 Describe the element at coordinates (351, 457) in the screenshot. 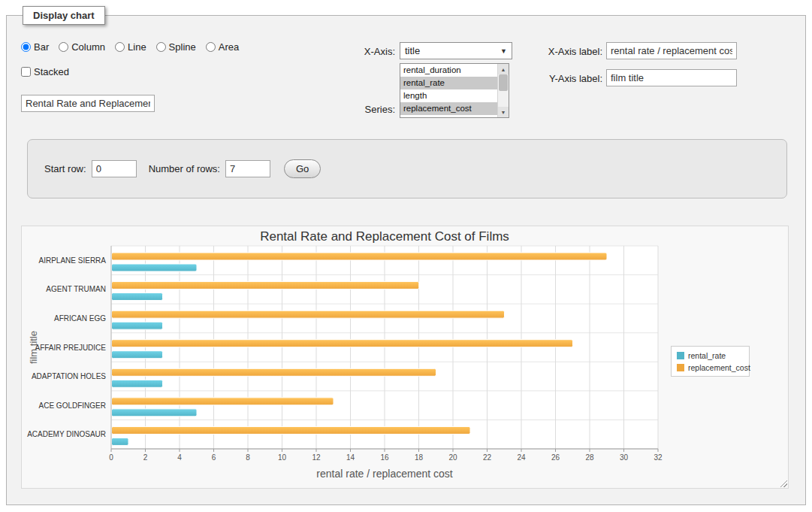

I see `svg-text: 14` at that location.